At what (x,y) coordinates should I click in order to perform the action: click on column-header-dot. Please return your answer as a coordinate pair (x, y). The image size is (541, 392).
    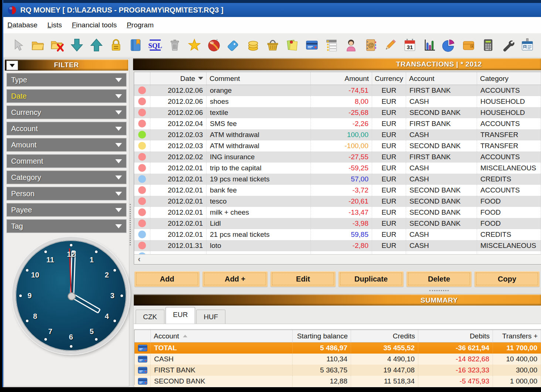
    Looking at the image, I should click on (142, 78).